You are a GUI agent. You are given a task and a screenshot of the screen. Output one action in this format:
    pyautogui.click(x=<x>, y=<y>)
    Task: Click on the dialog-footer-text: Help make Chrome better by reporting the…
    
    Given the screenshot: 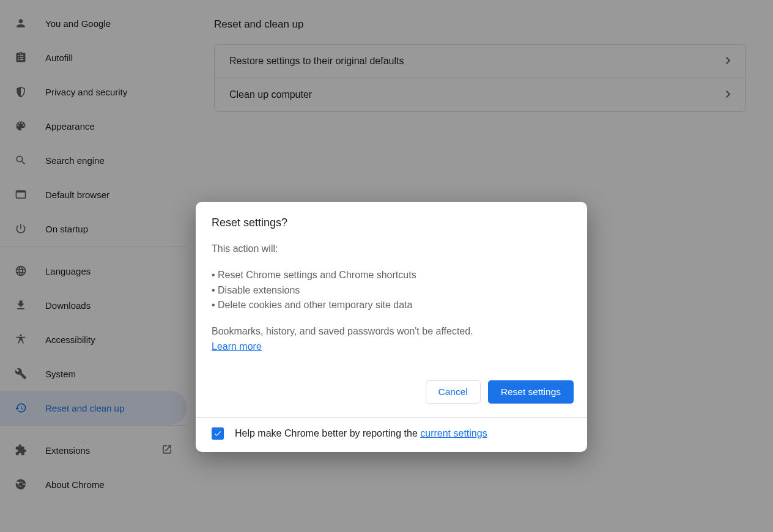 What is the action you would take?
    pyautogui.click(x=361, y=434)
    